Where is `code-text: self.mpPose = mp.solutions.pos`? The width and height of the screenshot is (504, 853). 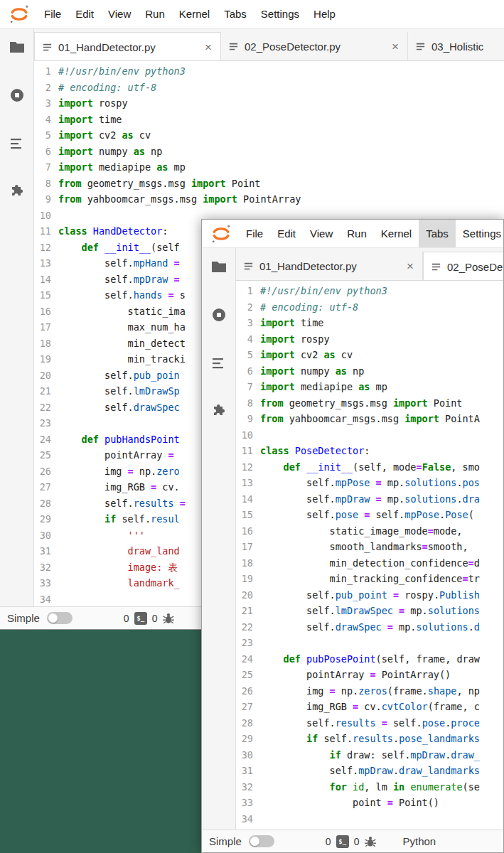 code-text: self.mpPose = mp.solutions.pos is located at coordinates (370, 483).